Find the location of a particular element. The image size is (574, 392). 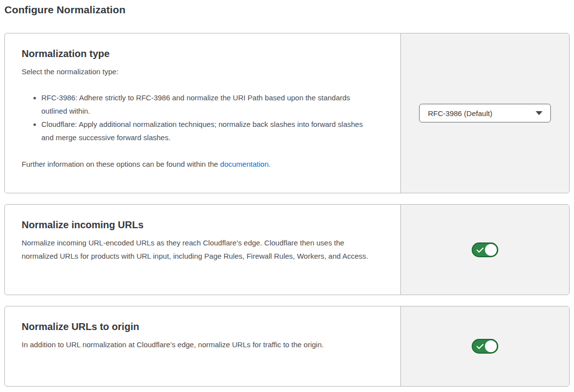

documentation-note-prefix: Further information on these options can… is located at coordinates (121, 164).